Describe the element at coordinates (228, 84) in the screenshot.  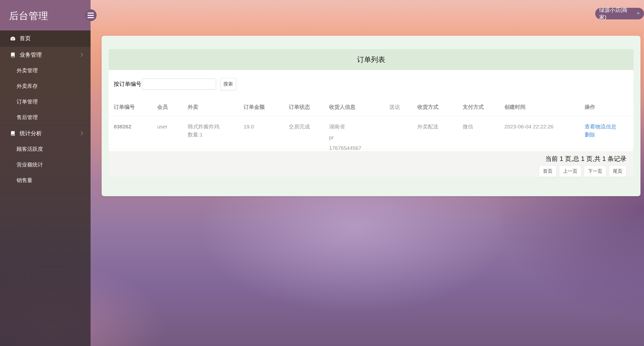
I see `search-button: 搜索` at that location.